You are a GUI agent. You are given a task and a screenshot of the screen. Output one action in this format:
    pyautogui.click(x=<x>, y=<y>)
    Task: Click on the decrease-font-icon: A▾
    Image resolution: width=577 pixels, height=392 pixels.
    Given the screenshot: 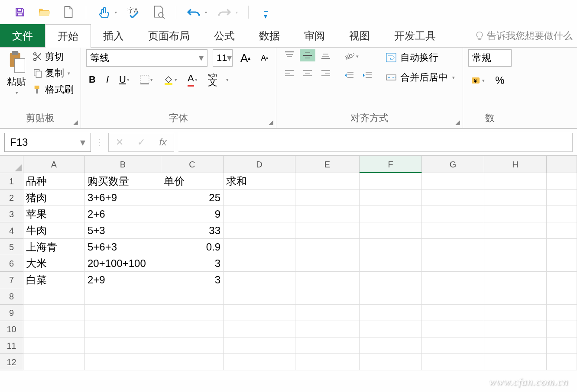 What is the action you would take?
    pyautogui.click(x=264, y=58)
    